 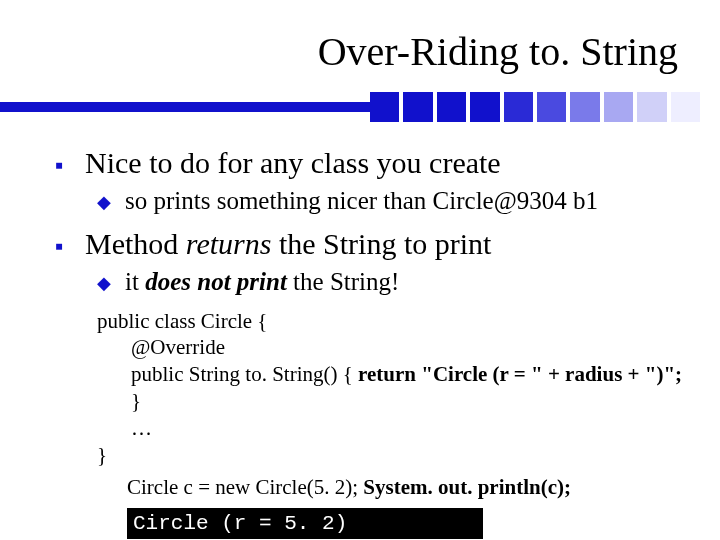 I want to click on code-line: @Override, so click(x=394, y=348).